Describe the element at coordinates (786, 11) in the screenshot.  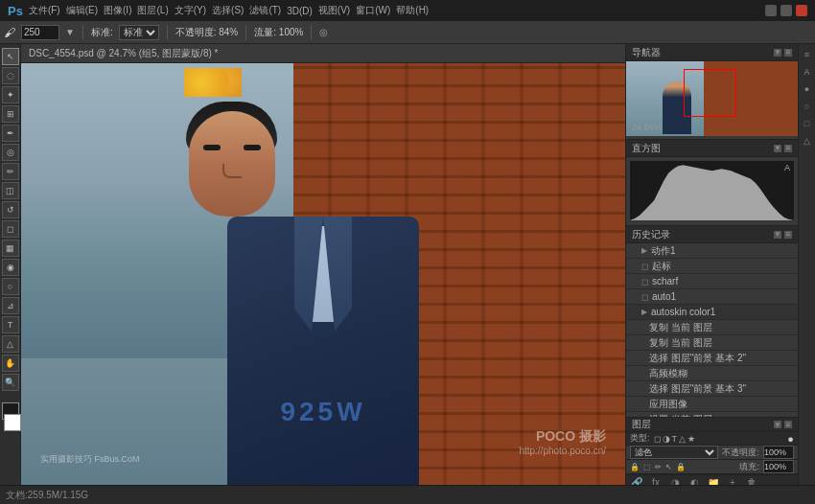
I see `maximize-button` at that location.